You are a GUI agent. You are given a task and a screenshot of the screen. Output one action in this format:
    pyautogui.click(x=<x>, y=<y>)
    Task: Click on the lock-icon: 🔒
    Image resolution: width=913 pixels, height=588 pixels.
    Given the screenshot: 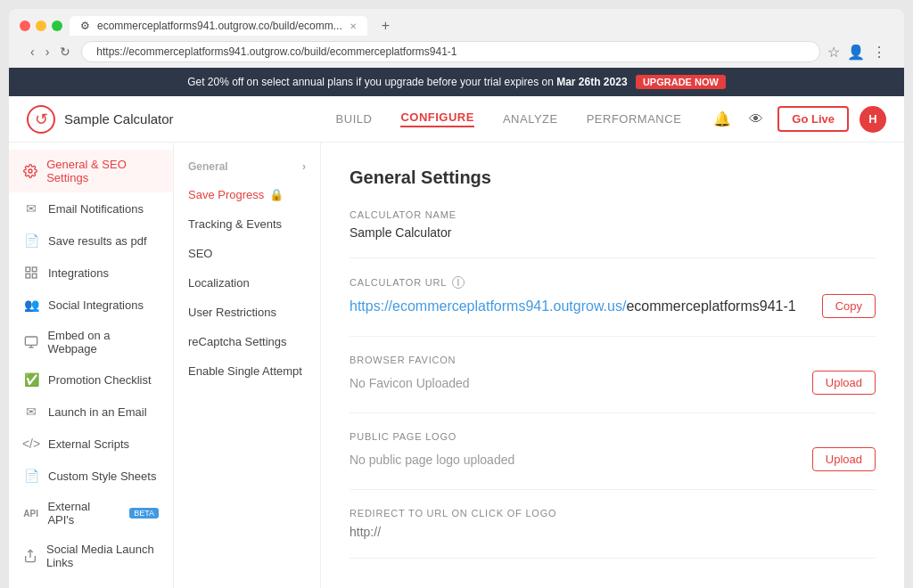 What is the action you would take?
    pyautogui.click(x=276, y=194)
    